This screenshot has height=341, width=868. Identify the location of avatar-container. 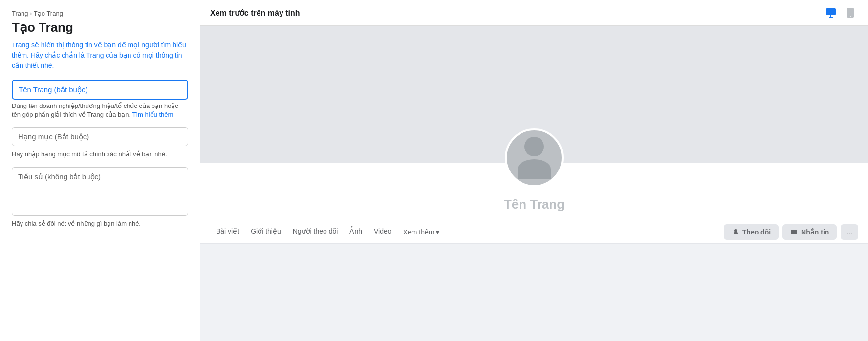
(534, 158).